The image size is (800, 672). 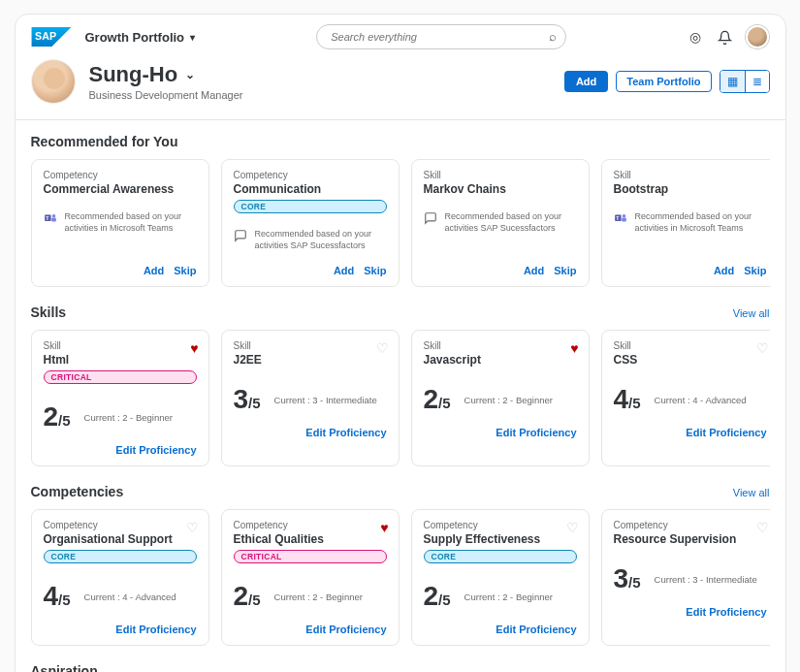 I want to click on proficiency-card: ♡ Competency Organisational Support CORE…, so click(x=120, y=578).